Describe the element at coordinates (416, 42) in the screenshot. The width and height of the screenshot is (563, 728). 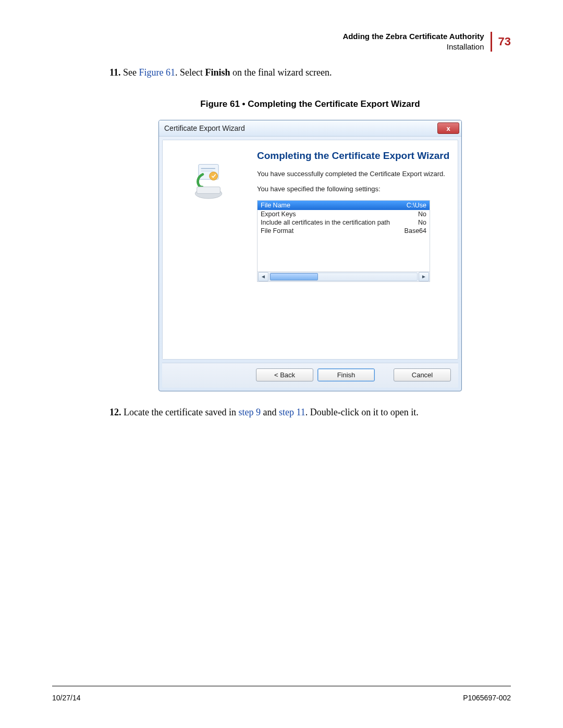
I see `header-text-block: Adding the Zebra Certificate Authority I…` at that location.